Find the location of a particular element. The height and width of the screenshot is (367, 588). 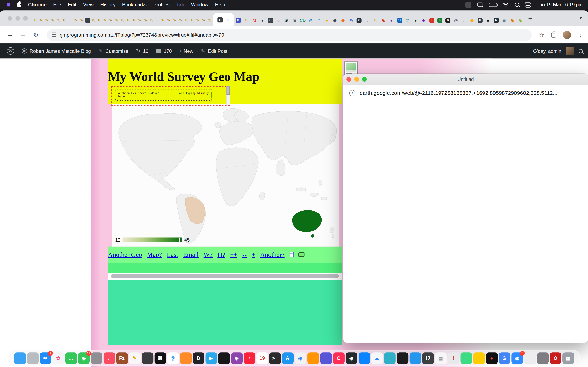

textarea-scrollbar is located at coordinates (228, 96).